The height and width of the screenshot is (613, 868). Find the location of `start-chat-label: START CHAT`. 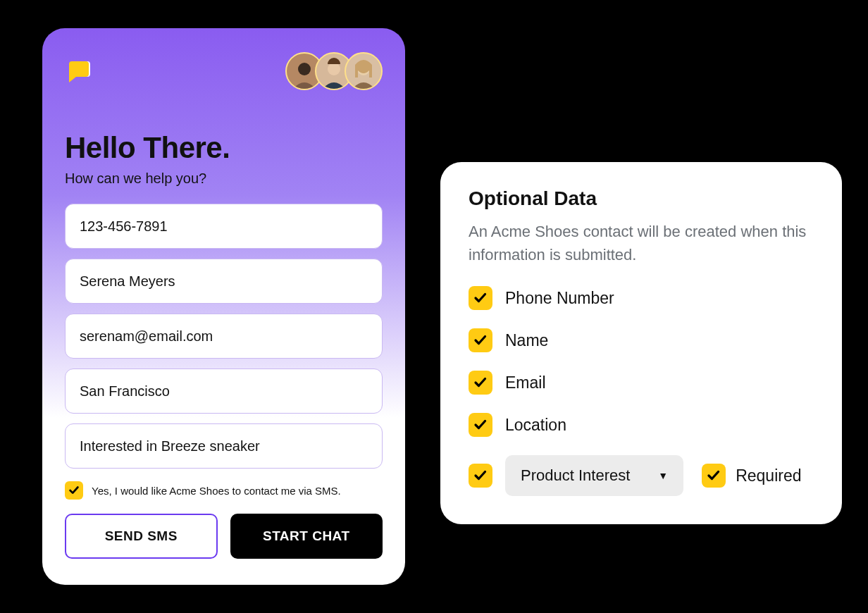

start-chat-label: START CHAT is located at coordinates (306, 536).